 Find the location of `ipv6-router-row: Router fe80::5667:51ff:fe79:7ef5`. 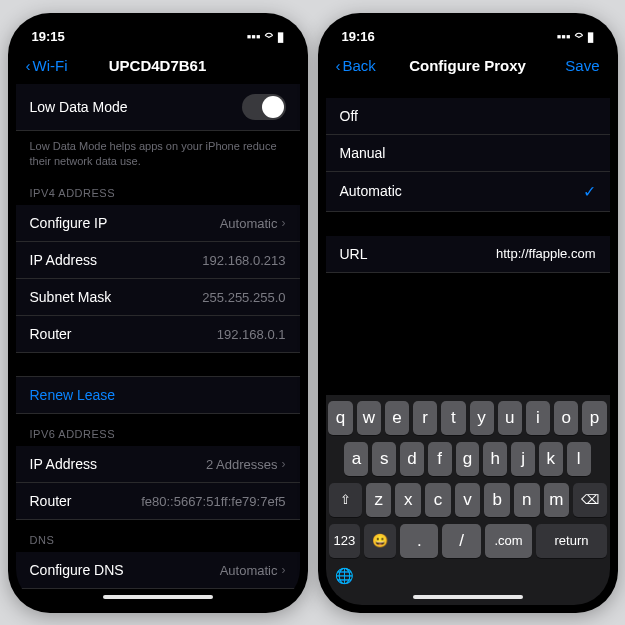

ipv6-router-row: Router fe80::5667:51ff:fe79:7ef5 is located at coordinates (158, 502).